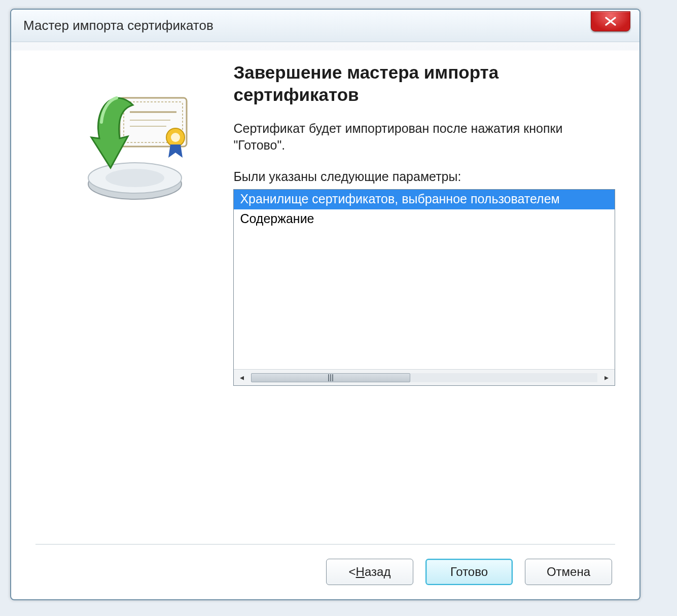 This screenshot has width=677, height=616. Describe the element at coordinates (424, 176) in the screenshot. I see `parameters-label: Были указаны следующие параметры:` at that location.